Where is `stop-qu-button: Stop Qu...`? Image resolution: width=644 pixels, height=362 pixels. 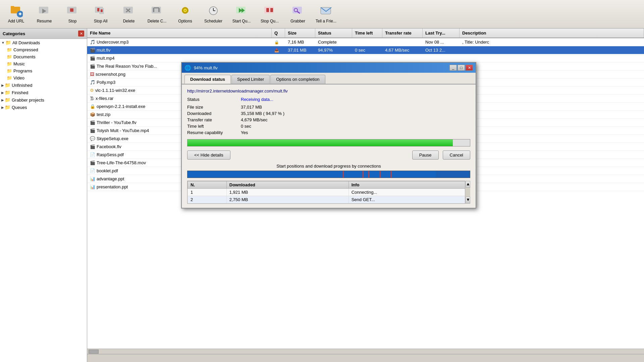
stop-qu-button: Stop Qu... is located at coordinates (270, 14).